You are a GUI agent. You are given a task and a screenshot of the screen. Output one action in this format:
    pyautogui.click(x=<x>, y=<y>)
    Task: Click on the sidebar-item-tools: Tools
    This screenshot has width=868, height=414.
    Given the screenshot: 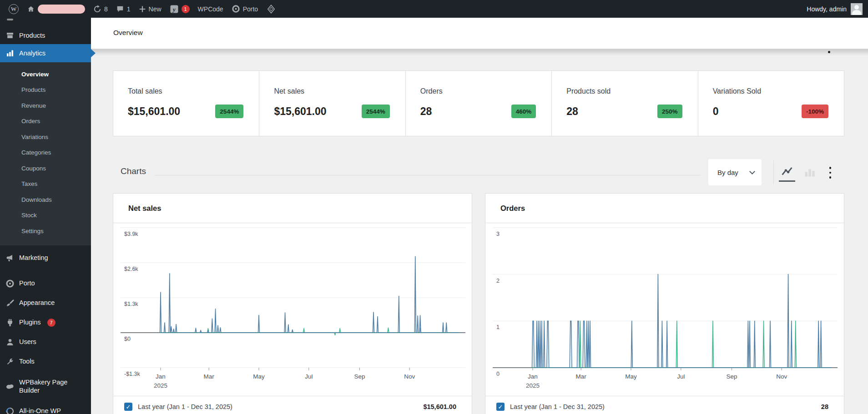 What is the action you would take?
    pyautogui.click(x=45, y=362)
    